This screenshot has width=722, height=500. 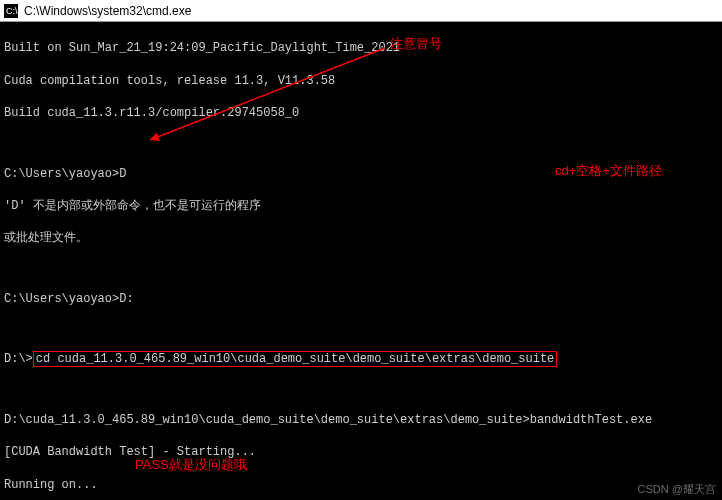 I want to click on window-title: C:\Windows\system32\cmd.exe, so click(x=108, y=11).